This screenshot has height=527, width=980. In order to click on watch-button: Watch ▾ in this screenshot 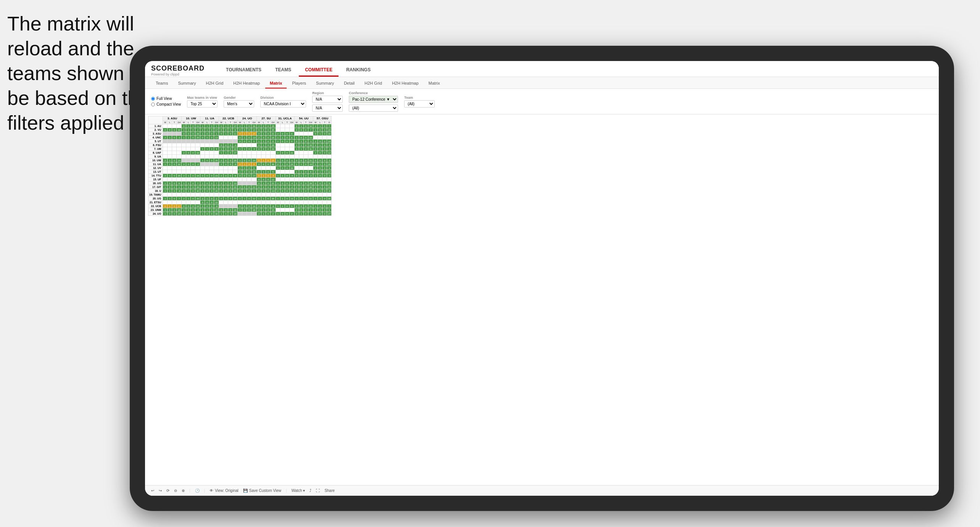, I will do `click(298, 490)`.